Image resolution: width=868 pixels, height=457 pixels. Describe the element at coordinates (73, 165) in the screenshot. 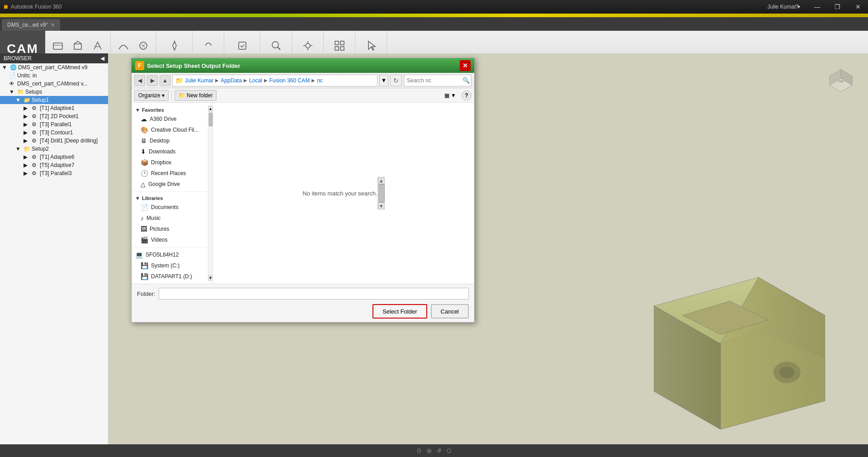

I see `t5-label: [T5] Adaptive7` at that location.